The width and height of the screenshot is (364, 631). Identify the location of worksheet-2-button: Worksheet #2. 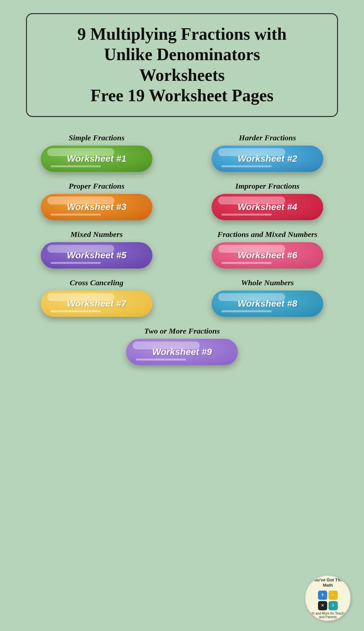
(267, 159).